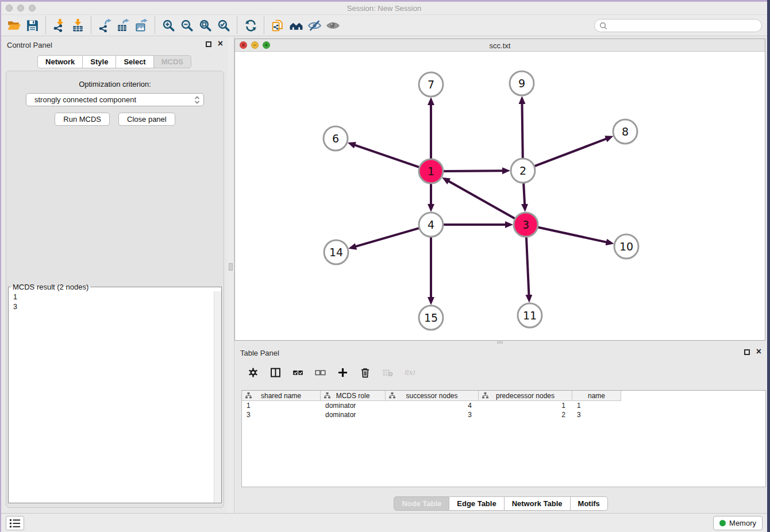 This screenshot has width=770, height=532. What do you see at coordinates (187, 25) in the screenshot?
I see `zoom-out-button` at bounding box center [187, 25].